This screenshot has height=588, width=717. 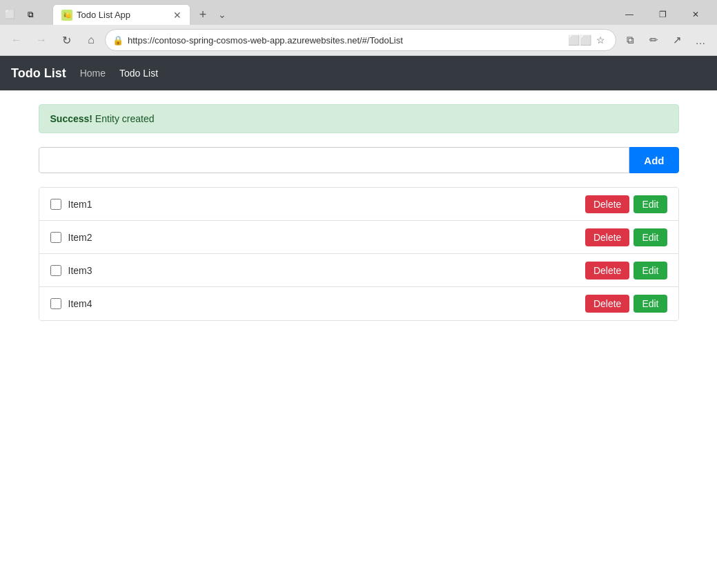 I want to click on browser-page-icon: ⬜, so click(x=10, y=14).